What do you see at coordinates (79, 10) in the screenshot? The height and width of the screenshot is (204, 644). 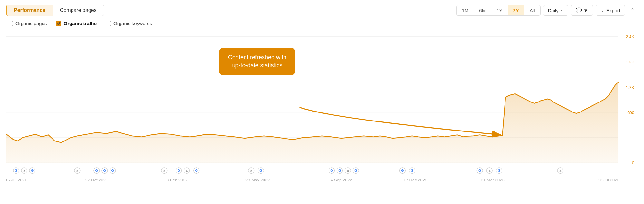 I see `tab-compare-pages: Compare pages` at bounding box center [79, 10].